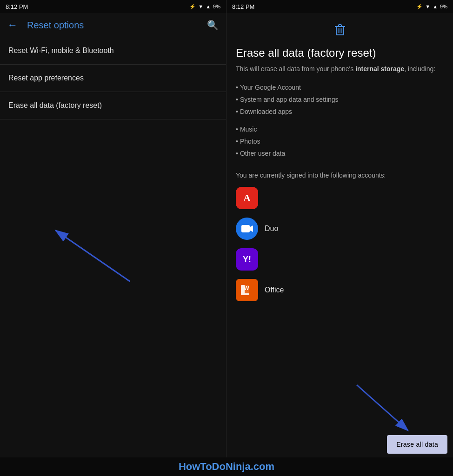 This screenshot has height=476, width=453. I want to click on page-title: Reset options, so click(113, 25).